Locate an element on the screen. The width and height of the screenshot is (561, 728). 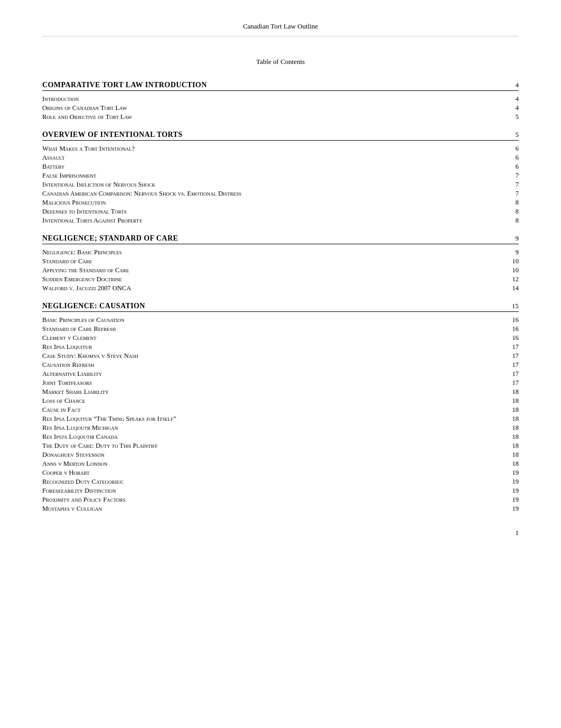
toc-entry-title: Loss of Chance is located at coordinates (275, 401).